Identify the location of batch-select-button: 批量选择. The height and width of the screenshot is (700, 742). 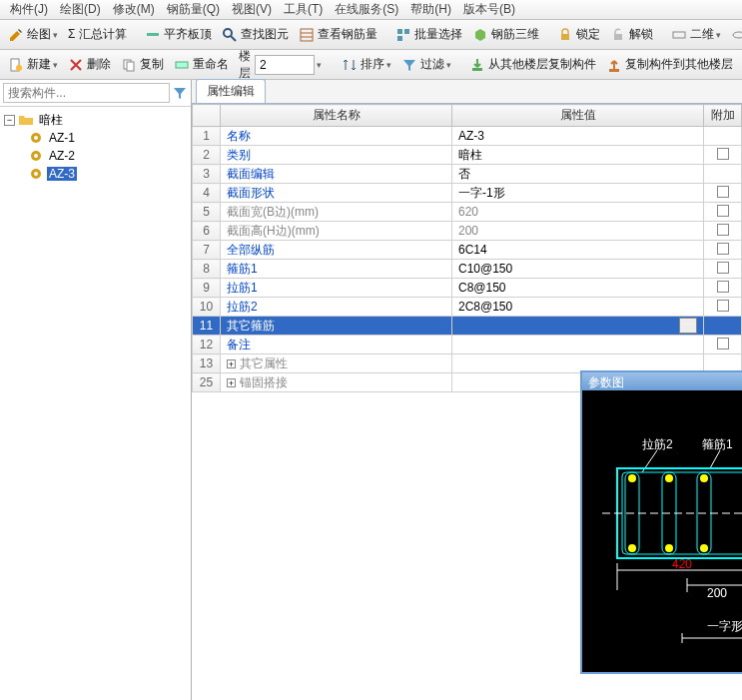
(429, 34).